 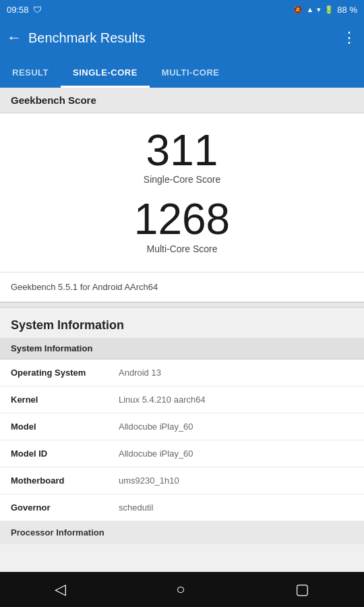 What do you see at coordinates (319, 9) in the screenshot?
I see `wifi-icon: ▾` at bounding box center [319, 9].